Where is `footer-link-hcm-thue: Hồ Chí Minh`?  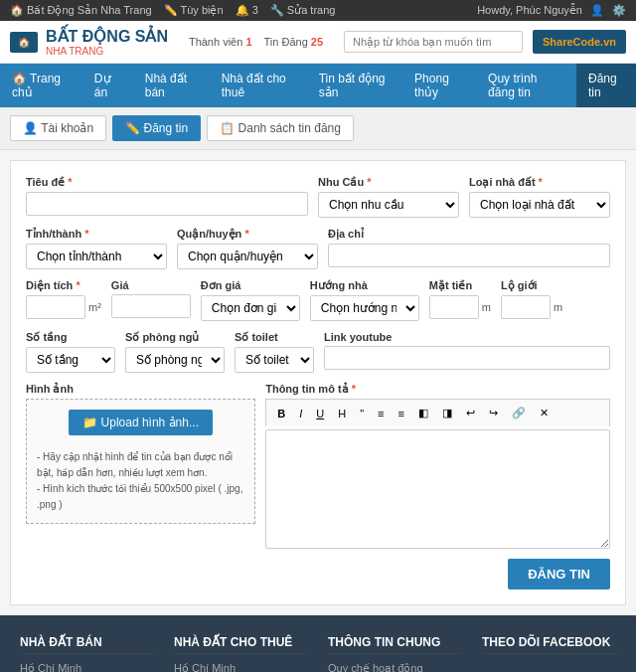
footer-link-hcm-thue: Hồ Chí Minh is located at coordinates (240, 667).